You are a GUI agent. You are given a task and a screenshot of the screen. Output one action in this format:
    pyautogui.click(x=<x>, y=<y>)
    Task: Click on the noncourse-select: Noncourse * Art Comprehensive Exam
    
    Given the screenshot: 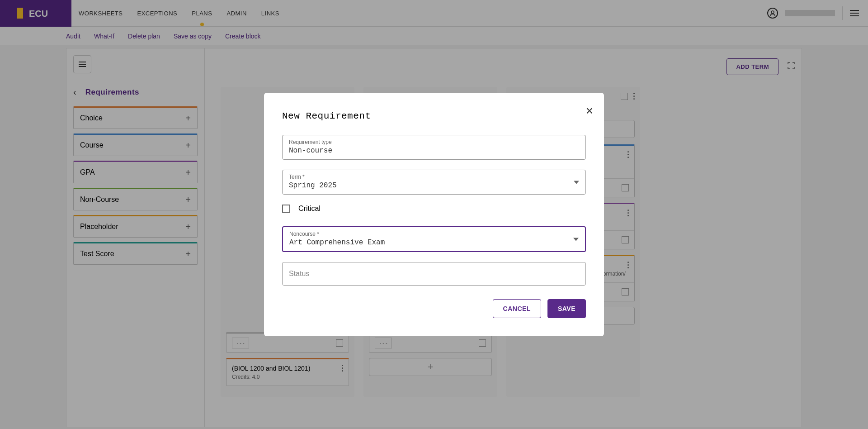 What is the action you would take?
    pyautogui.click(x=434, y=239)
    